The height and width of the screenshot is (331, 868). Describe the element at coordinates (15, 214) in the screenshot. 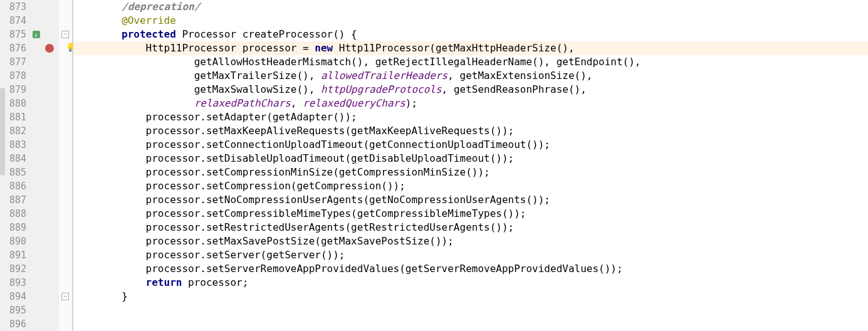

I see `line-number: 888` at that location.